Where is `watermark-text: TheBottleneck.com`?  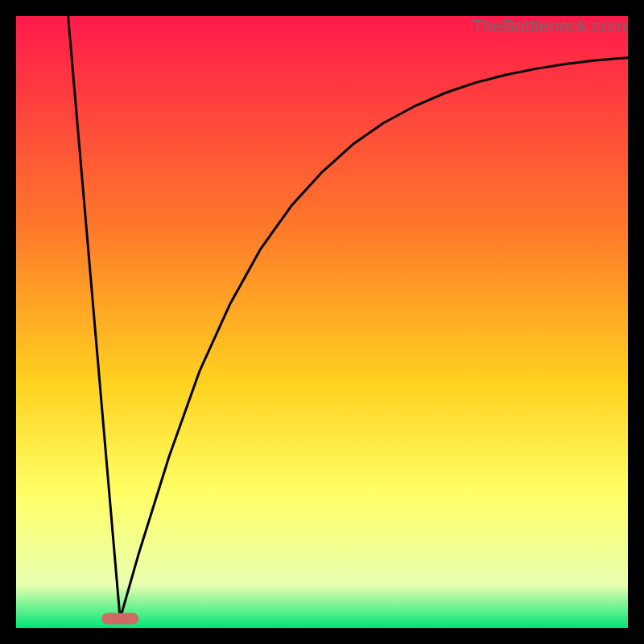
watermark-text: TheBottleneck.com is located at coordinates (549, 27).